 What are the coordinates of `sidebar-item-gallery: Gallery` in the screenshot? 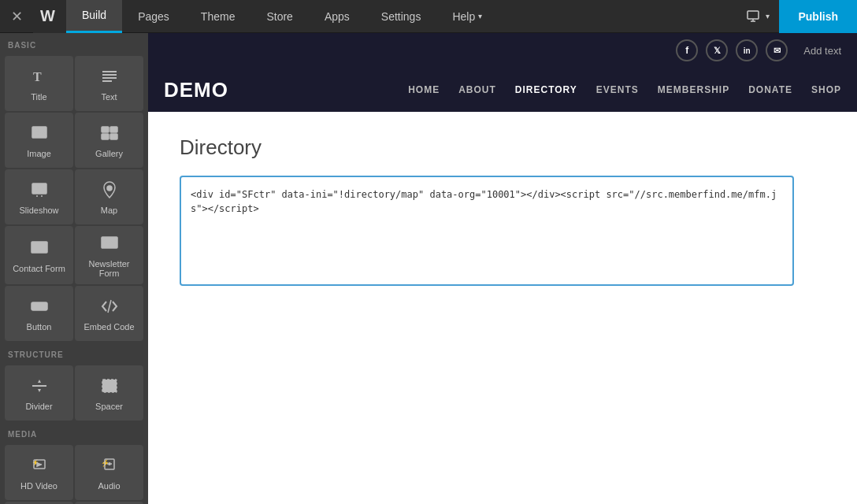 It's located at (109, 140).